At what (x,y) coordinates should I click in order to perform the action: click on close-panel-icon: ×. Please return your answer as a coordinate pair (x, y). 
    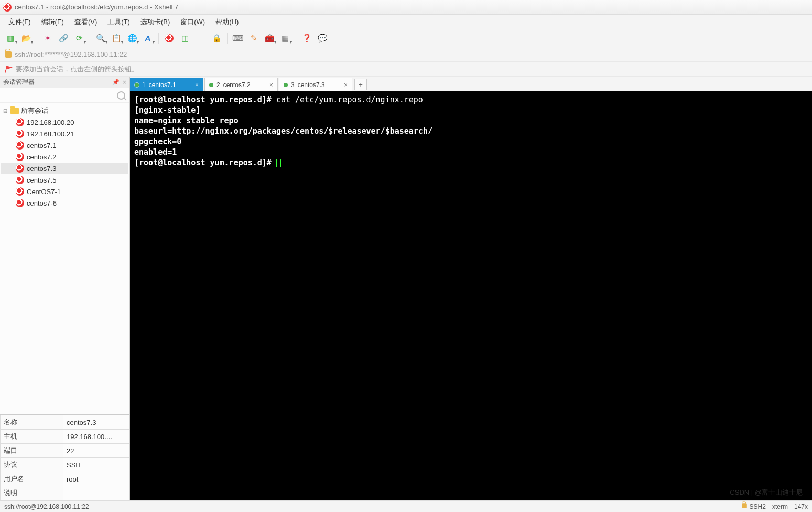
    Looking at the image, I should click on (125, 82).